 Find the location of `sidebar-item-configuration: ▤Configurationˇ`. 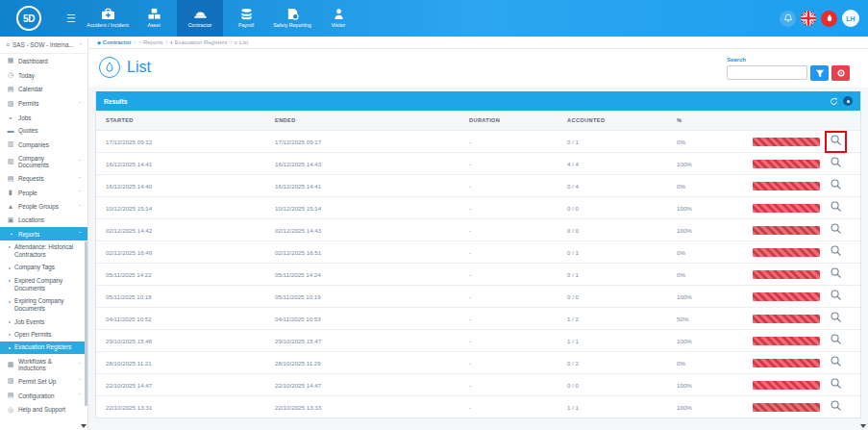

sidebar-item-configuration: ▤Configurationˇ is located at coordinates (44, 396).